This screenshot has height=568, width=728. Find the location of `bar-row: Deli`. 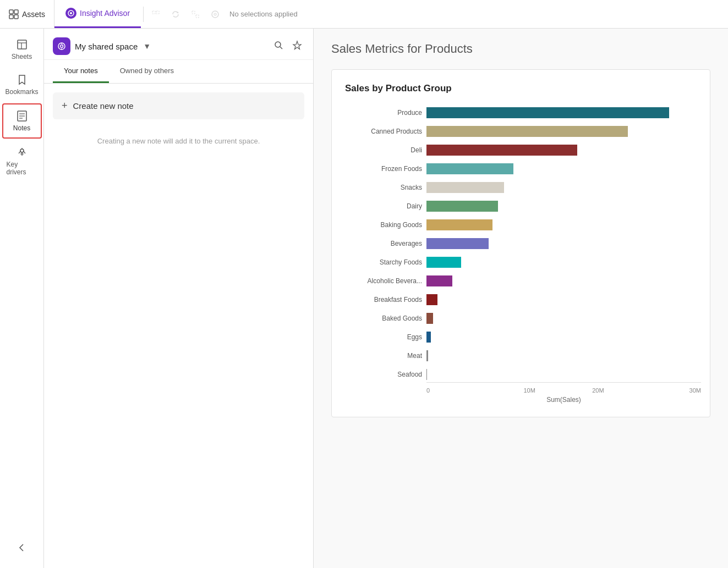

bar-row: Deli is located at coordinates (523, 150).